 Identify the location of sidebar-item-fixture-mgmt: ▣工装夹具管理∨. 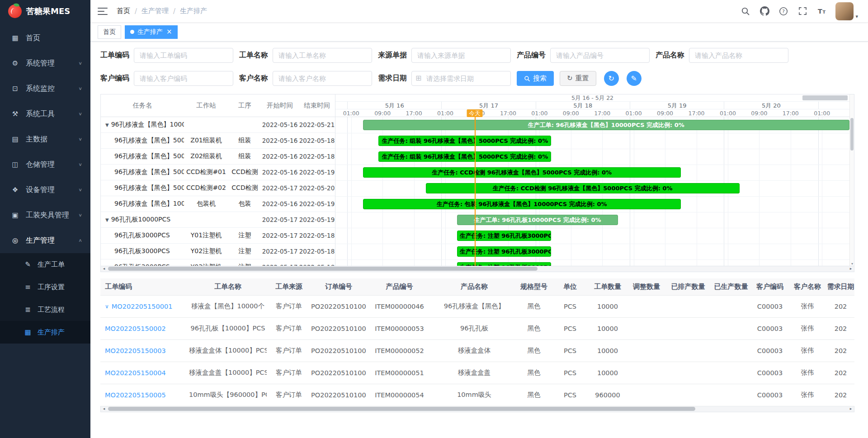
(45, 215).